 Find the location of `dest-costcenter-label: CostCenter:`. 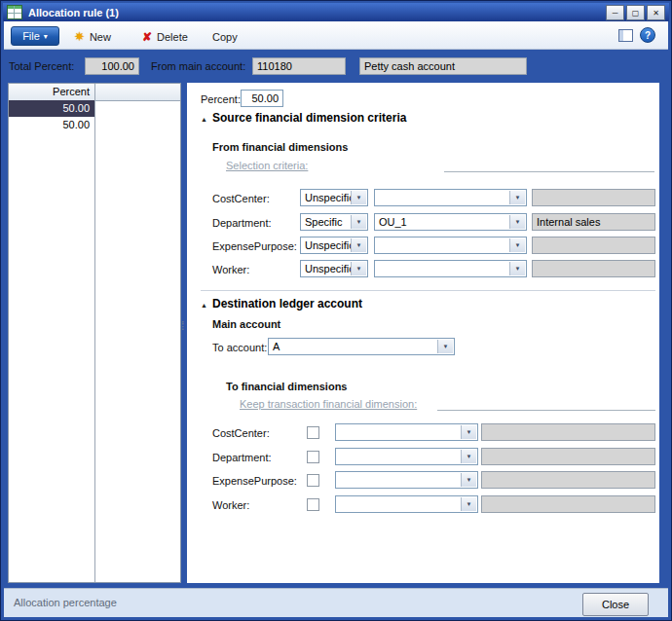

dest-costcenter-label: CostCenter: is located at coordinates (242, 433).